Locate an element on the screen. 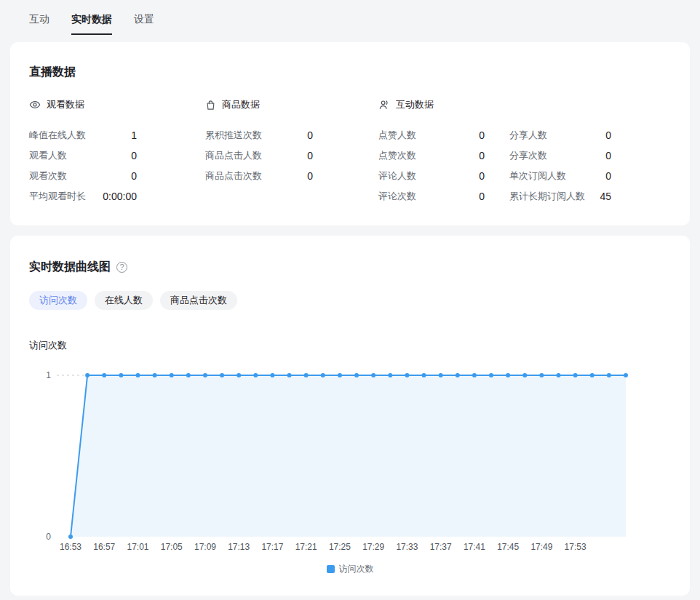 This screenshot has height=600, width=700. chart-legend: 访问次数 is located at coordinates (350, 569).